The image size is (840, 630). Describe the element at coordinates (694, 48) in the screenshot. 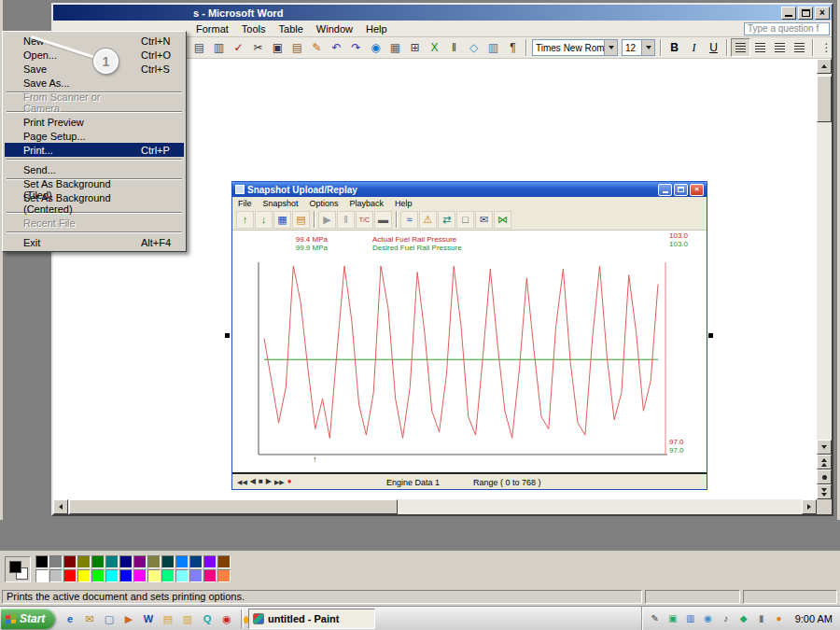

I see `italic-button: I` at that location.